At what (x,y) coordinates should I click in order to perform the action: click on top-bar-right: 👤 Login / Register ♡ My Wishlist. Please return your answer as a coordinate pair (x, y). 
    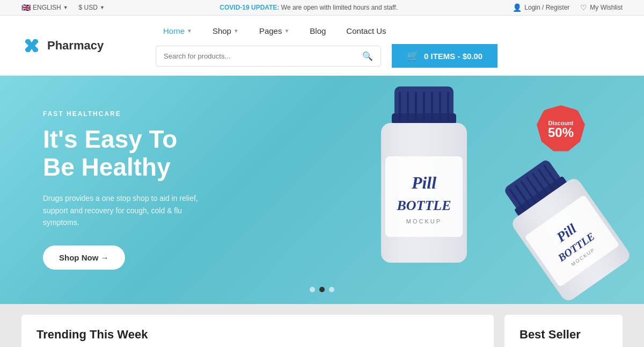
    Looking at the image, I should click on (568, 8).